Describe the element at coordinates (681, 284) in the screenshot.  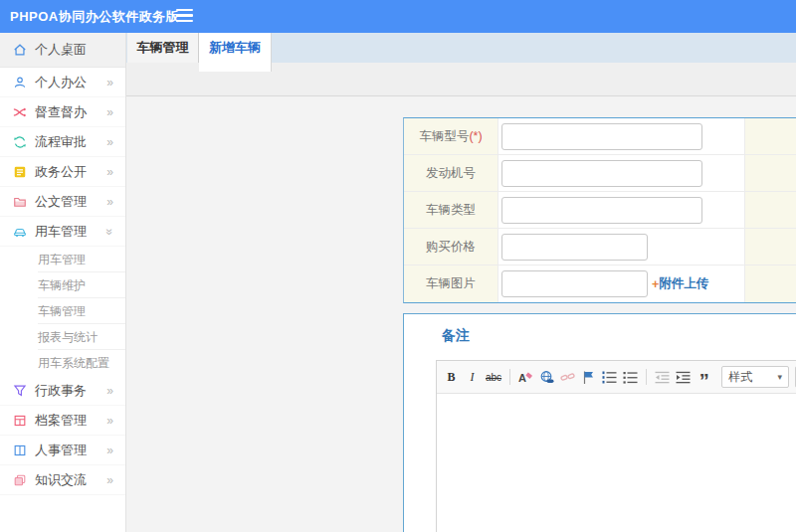
I see `attachment-upload-link: +附件上传` at that location.